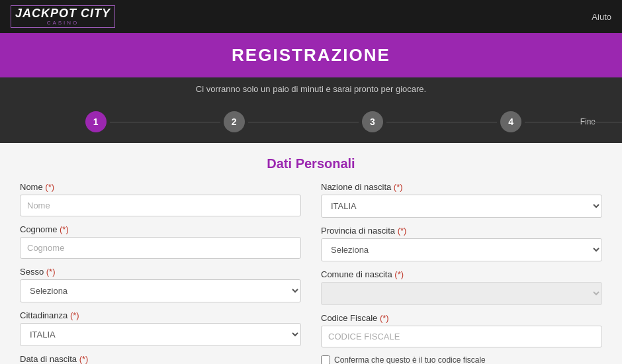 The image size is (622, 364). I want to click on registration-banner: REGISTRAZIONE, so click(311, 56).